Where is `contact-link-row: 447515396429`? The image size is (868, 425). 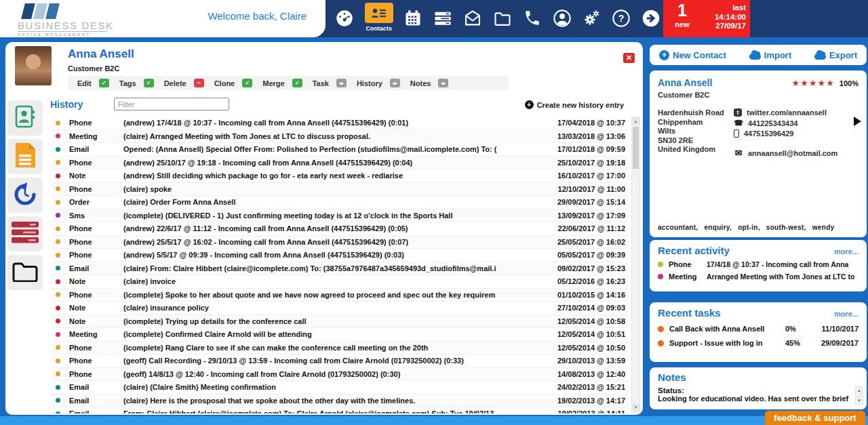
contact-link-row: 447515396429 is located at coordinates (796, 134).